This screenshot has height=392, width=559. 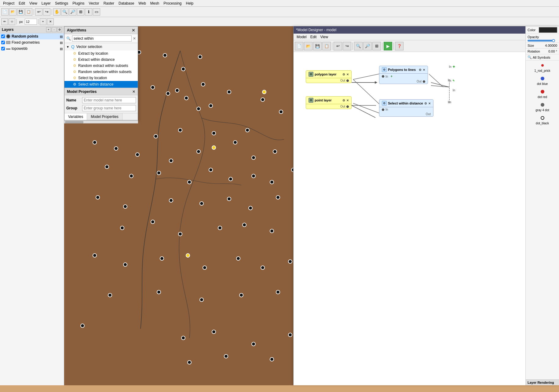 I want to click on poly-to-lines-in-port, so click(x=383, y=76).